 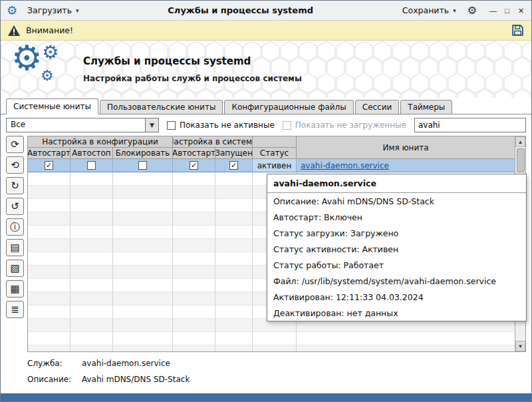 I want to click on restart-unit-button: ↻, so click(x=15, y=186).